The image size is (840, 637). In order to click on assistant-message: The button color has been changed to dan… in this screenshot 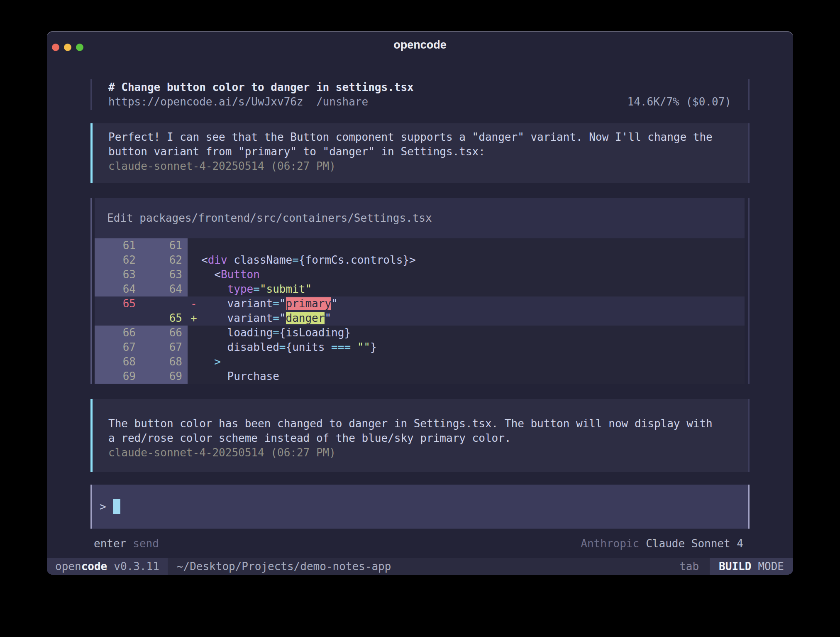, I will do `click(420, 435)`.